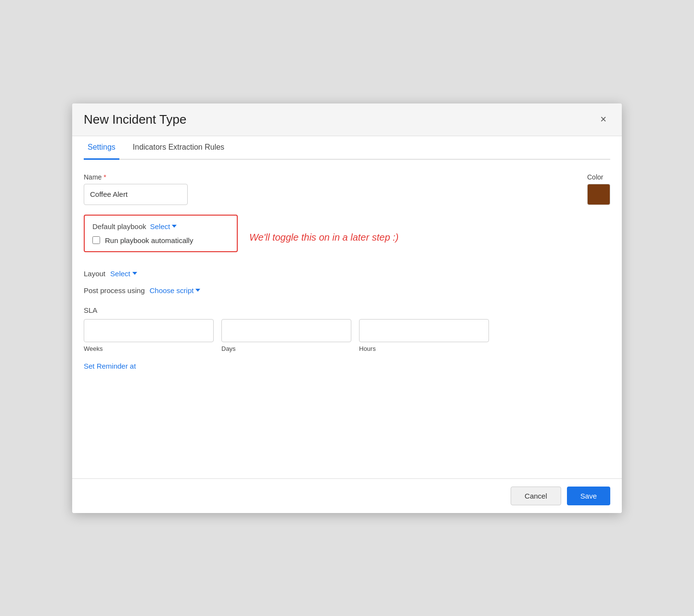  I want to click on post-process-label: Post process using, so click(115, 291).